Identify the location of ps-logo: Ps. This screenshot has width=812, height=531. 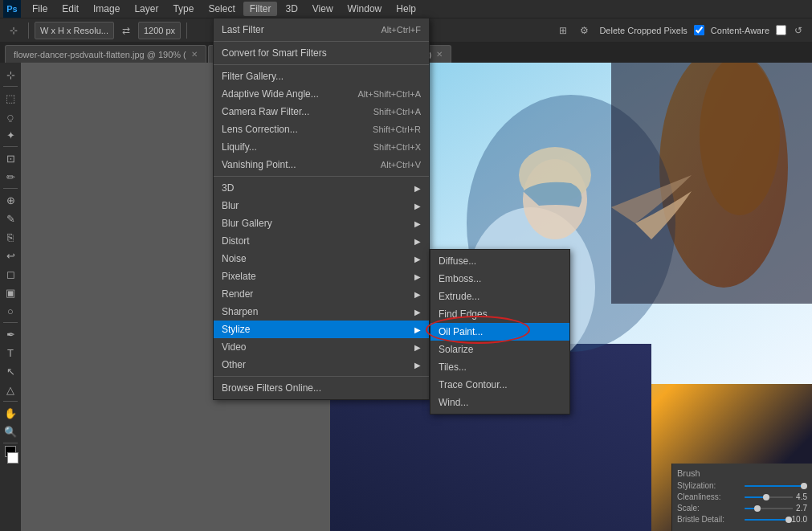
(12, 9).